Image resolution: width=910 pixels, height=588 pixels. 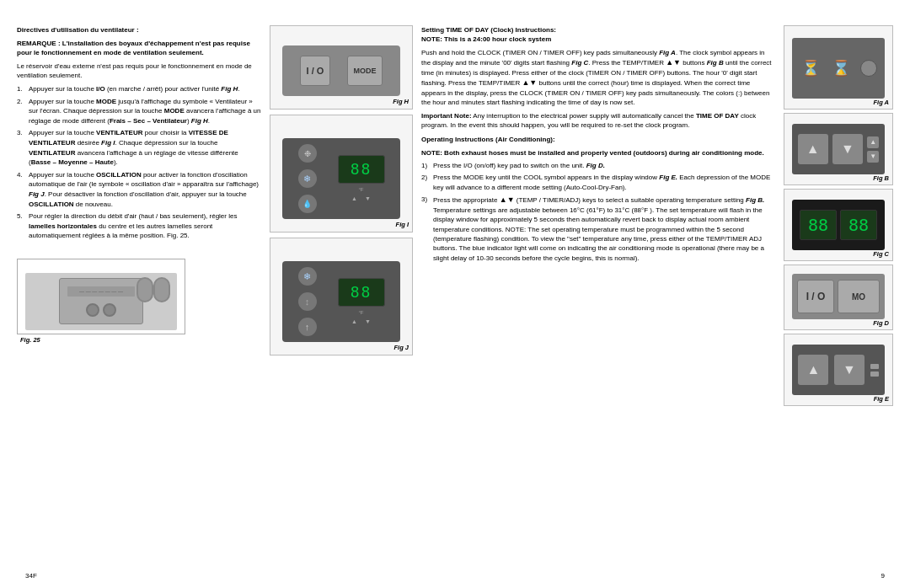 I want to click on panel-i: ❉ ❄ 💧 88 °F ▲ ▼, so click(x=341, y=179).